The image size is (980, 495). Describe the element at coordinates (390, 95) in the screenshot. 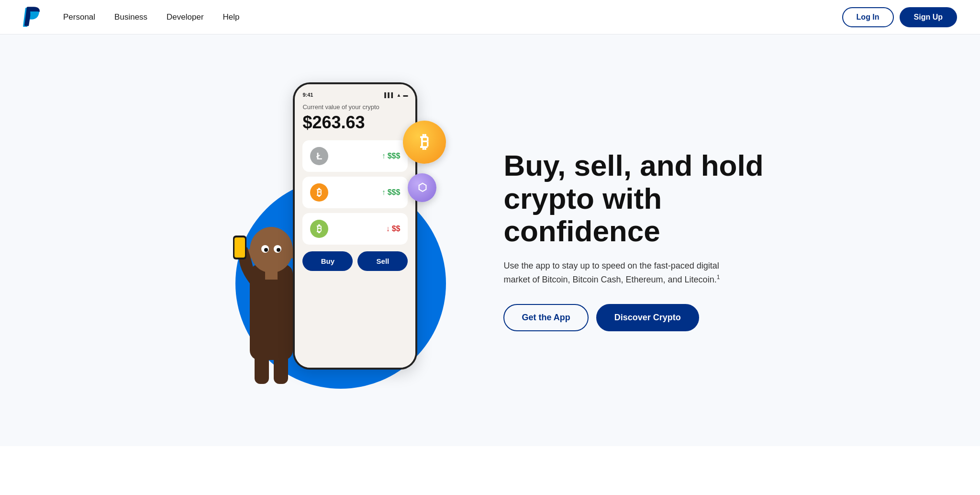

I see `signal-icon: ▌▌▌` at that location.